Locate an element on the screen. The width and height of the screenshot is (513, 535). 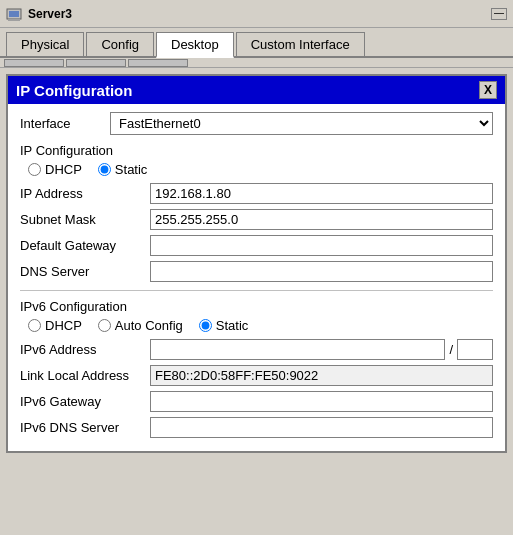
dns-server-input is located at coordinates (322, 272).